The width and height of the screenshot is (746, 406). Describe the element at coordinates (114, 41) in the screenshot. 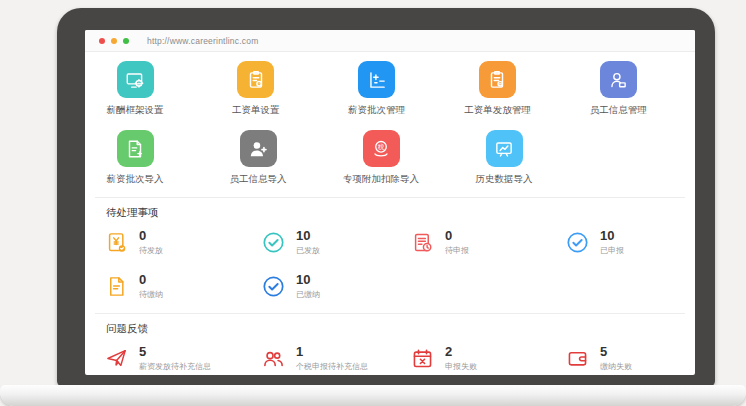

I see `minimize-icon` at that location.